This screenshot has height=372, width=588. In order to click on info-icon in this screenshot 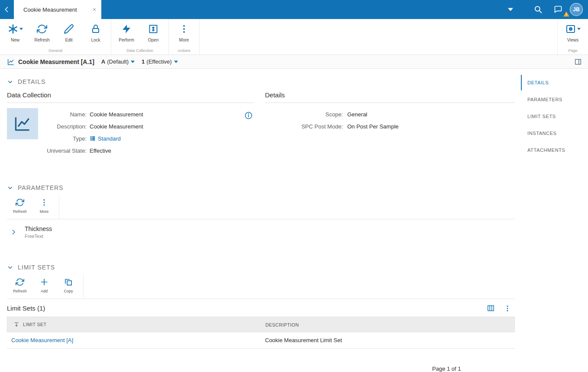, I will do `click(249, 115)`.